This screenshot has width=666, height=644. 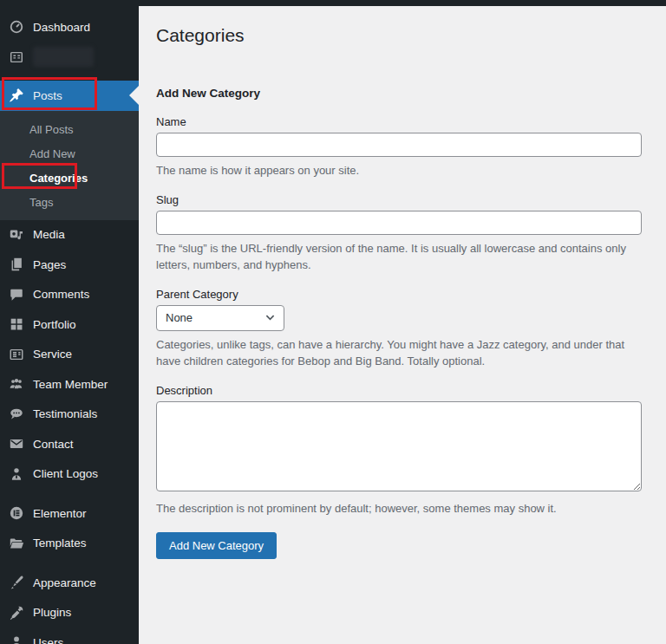 I want to click on sidebar-item-dashboard: Dashboard, so click(x=69, y=28).